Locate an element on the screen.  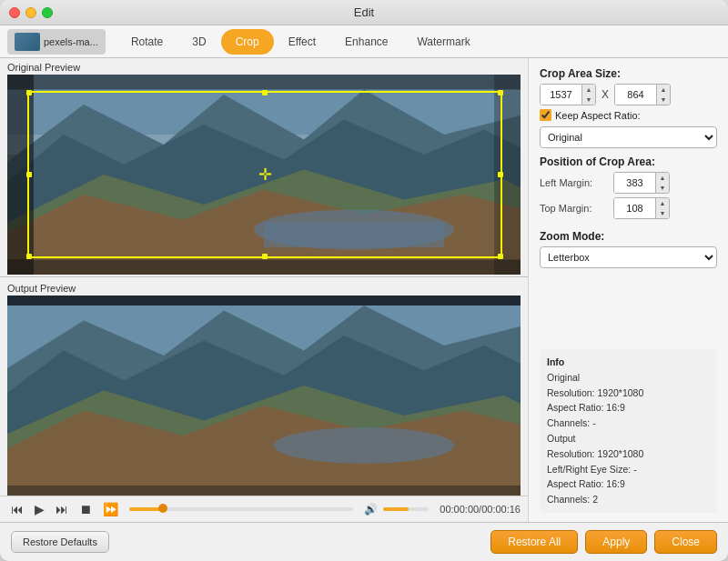
output-eye-size: Left/Right Eye Size: - is located at coordinates (628, 469).